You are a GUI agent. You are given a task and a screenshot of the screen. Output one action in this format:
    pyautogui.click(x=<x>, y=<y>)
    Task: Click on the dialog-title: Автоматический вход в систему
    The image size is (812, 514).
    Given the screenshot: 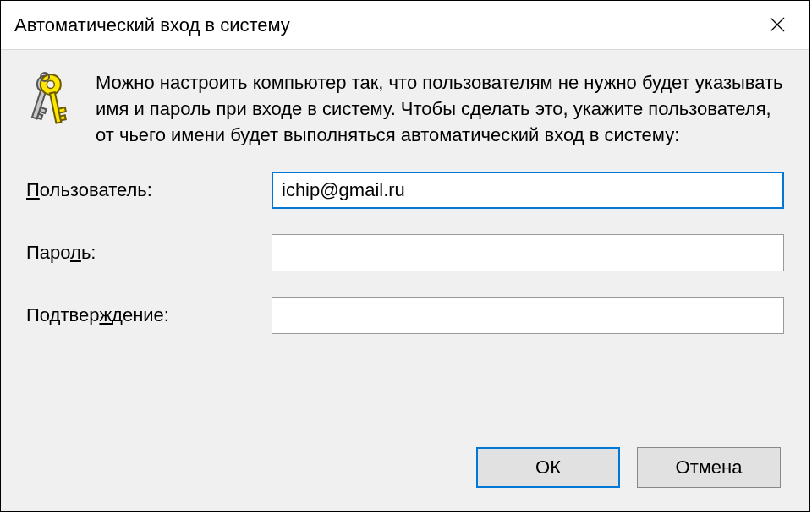 What is the action you would take?
    pyautogui.click(x=152, y=25)
    